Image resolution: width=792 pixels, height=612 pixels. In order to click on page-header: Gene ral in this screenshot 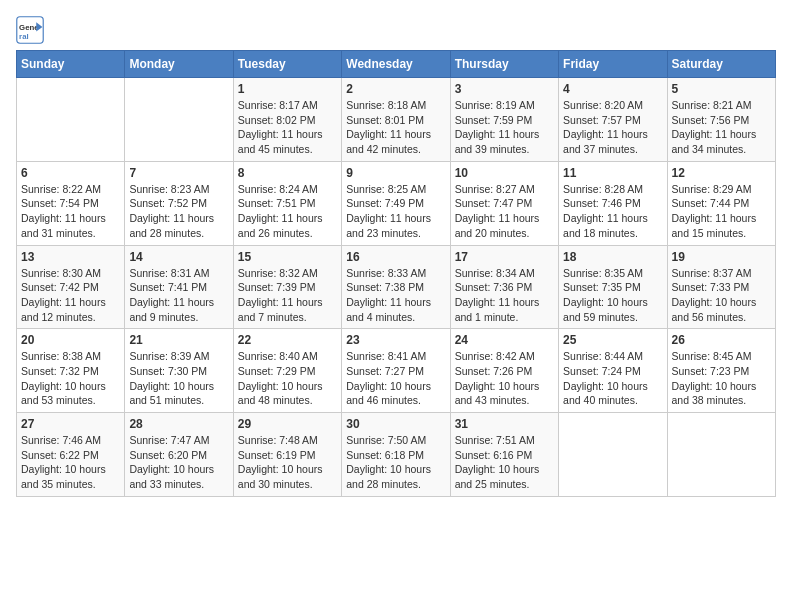, I will do `click(396, 30)`.